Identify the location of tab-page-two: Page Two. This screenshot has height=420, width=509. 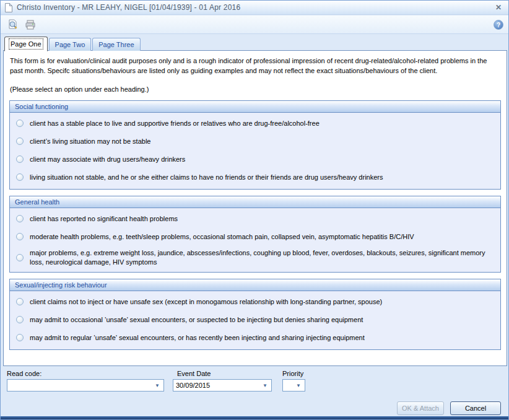
(71, 45).